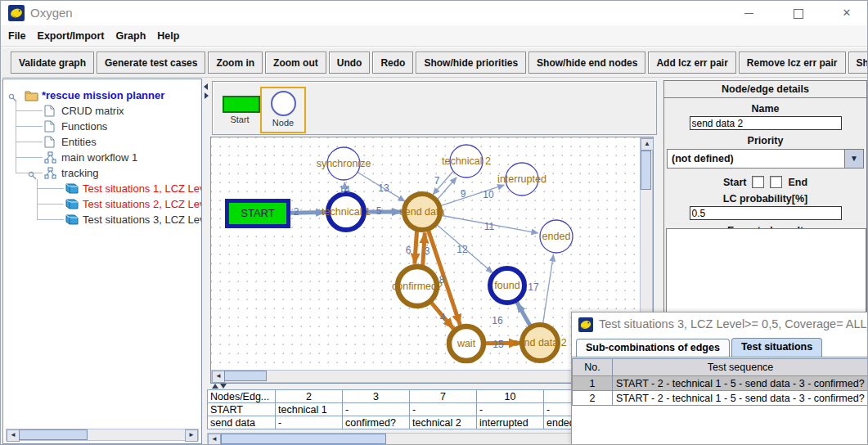 This screenshot has width=868, height=445. What do you see at coordinates (223, 386) in the screenshot?
I see `splitter-down-icon` at bounding box center [223, 386].